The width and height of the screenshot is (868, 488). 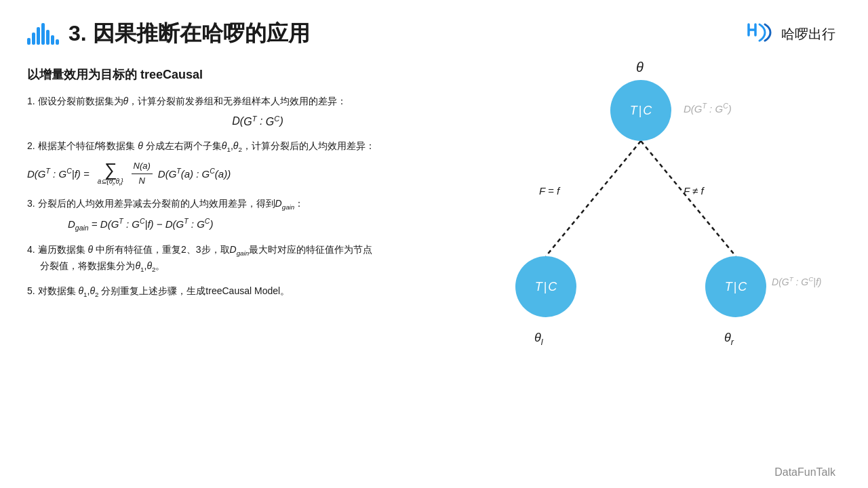 I want to click on step-1: 1. 假设分裂前数据集为θ，计算分裂前发券组和无券组样本人均效用的差异： D(G…, so click(x=258, y=112).